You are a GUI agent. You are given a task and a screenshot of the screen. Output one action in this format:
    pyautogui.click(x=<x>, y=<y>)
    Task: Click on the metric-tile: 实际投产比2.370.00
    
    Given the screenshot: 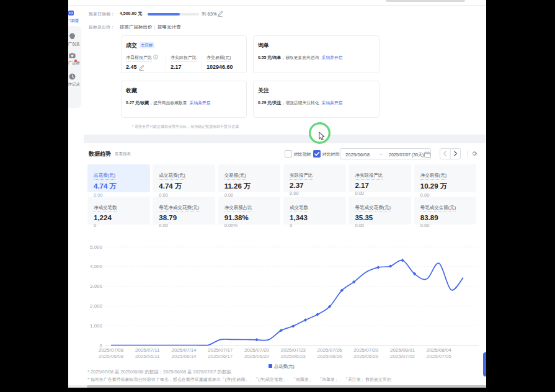 What is the action you would take?
    pyautogui.click(x=315, y=179)
    